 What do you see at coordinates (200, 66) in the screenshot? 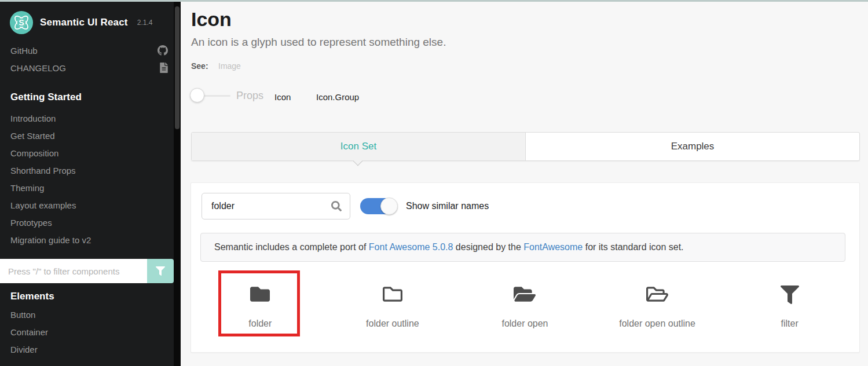
I see `see-label: See:` at bounding box center [200, 66].